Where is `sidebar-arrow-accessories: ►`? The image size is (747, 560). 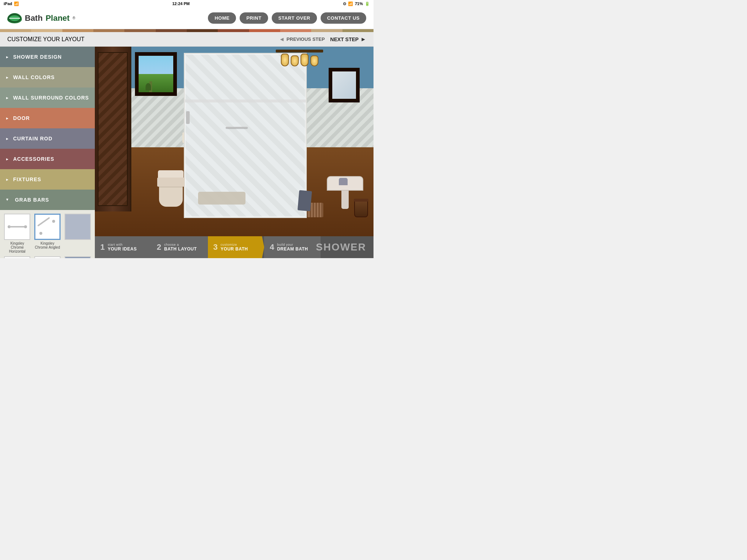 sidebar-arrow-accessories: ► is located at coordinates (7, 159).